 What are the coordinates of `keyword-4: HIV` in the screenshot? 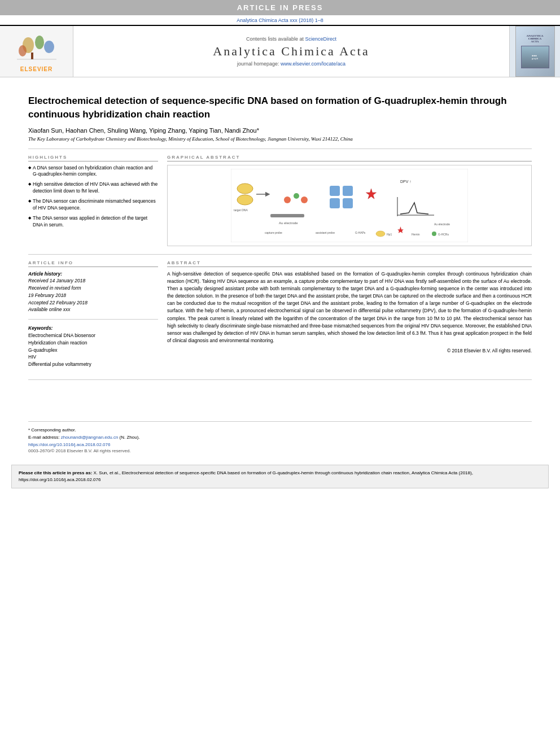 It's located at (93, 357).